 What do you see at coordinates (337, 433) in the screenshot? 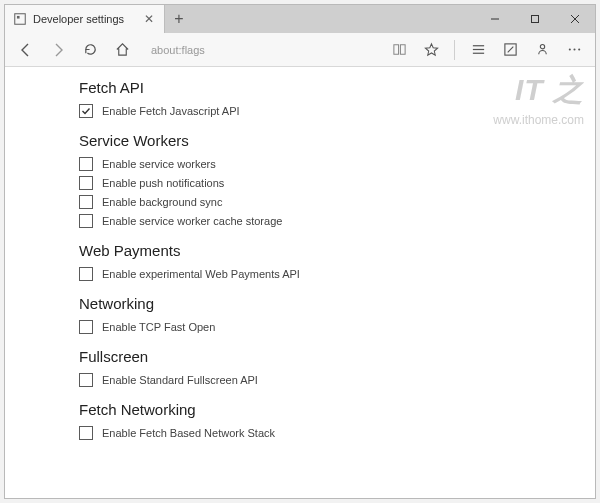
I see `option-row: Enable Fetch Based Network Stack` at bounding box center [337, 433].